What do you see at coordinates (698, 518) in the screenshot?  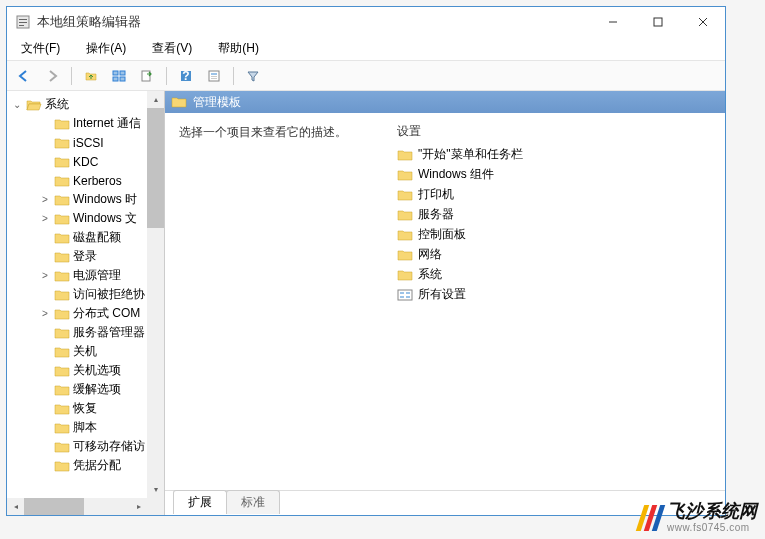 I see `watermark: 飞沙系统网 www.fs0745.com` at bounding box center [698, 518].